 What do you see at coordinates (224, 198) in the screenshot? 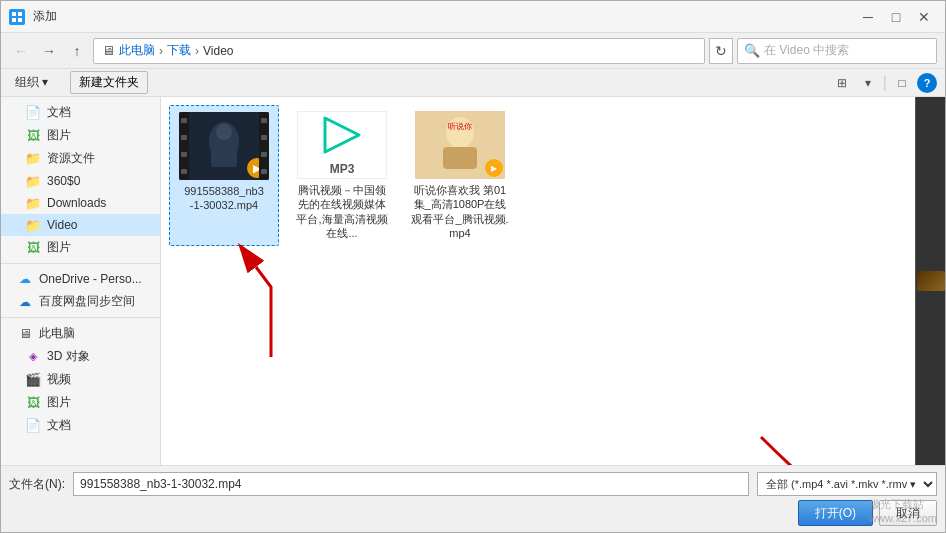
I see `file-name-1: 991558388_nb3-1-30032.mp4` at bounding box center [224, 198].